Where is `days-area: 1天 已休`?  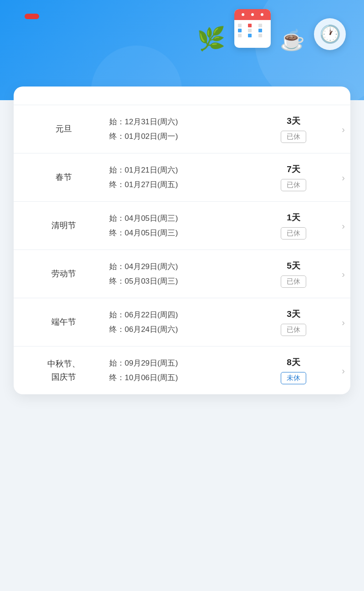
days-area: 1天 已休 is located at coordinates (300, 226).